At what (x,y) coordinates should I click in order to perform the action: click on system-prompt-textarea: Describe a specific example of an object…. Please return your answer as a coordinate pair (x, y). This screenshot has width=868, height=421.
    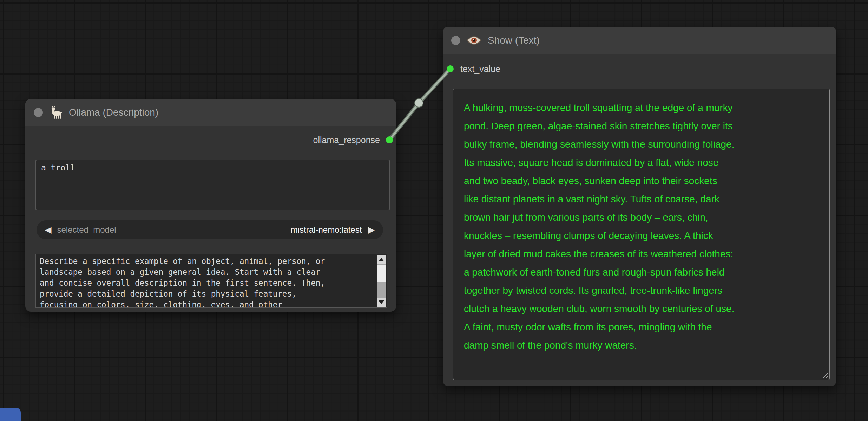
    Looking at the image, I should click on (211, 281).